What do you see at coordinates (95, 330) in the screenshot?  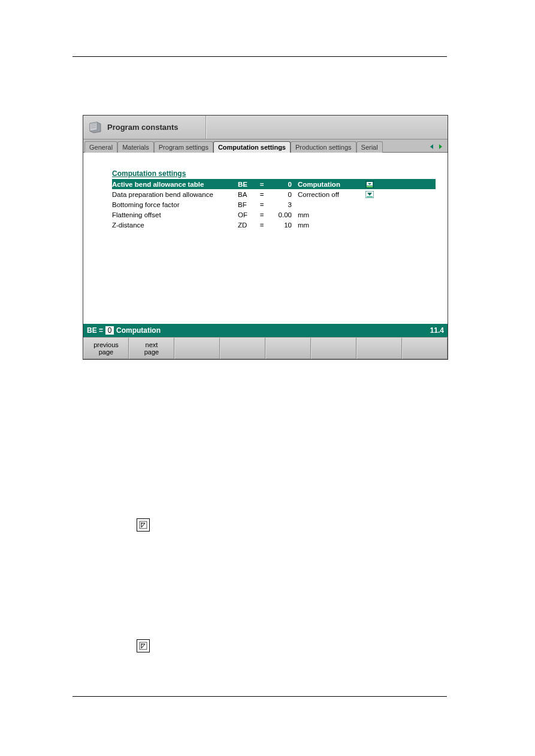 I see `status-code: BE =` at bounding box center [95, 330].